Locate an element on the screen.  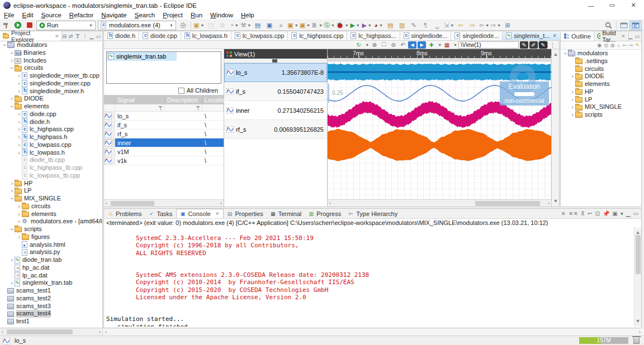
close-window-icon: ✕ is located at coordinates (633, 6).